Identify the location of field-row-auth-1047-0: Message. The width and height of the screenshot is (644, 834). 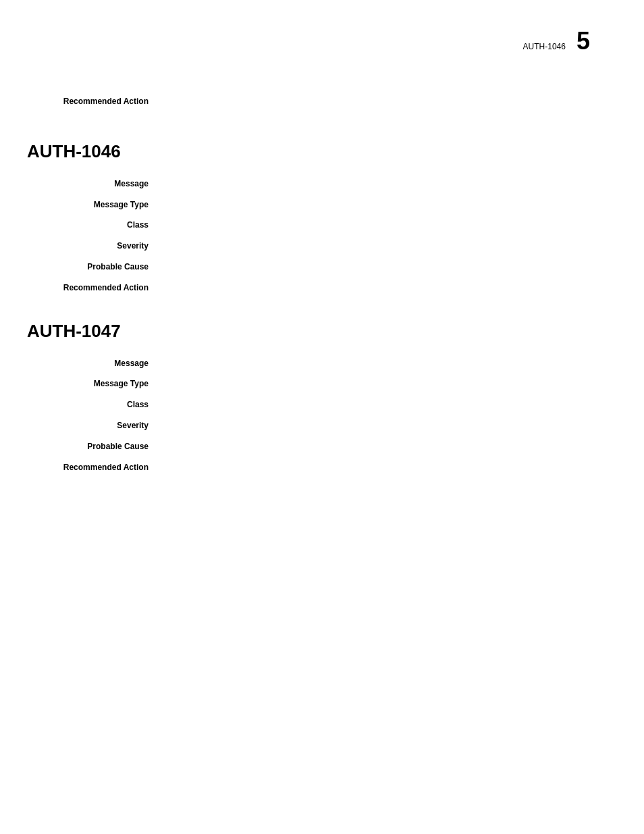
(322, 363).